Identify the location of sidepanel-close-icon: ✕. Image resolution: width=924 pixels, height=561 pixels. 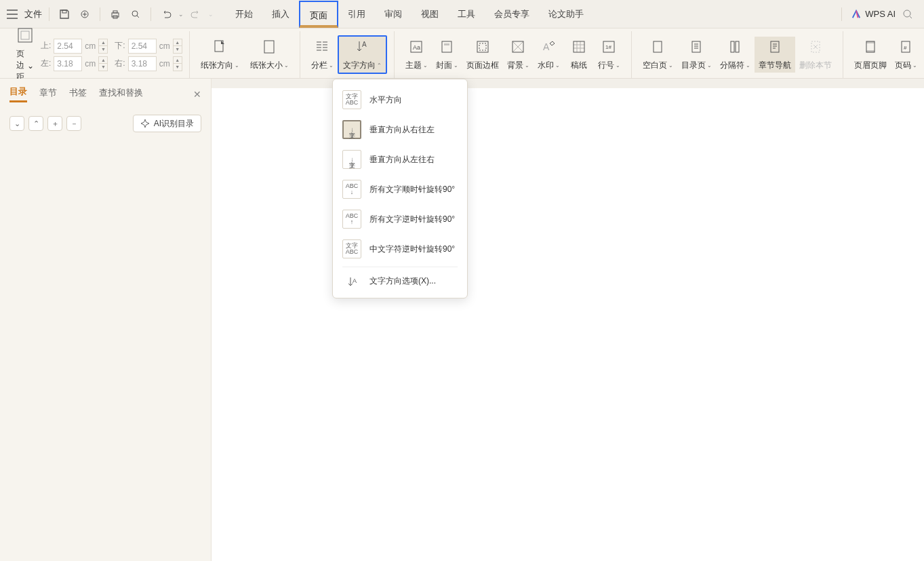
(197, 94).